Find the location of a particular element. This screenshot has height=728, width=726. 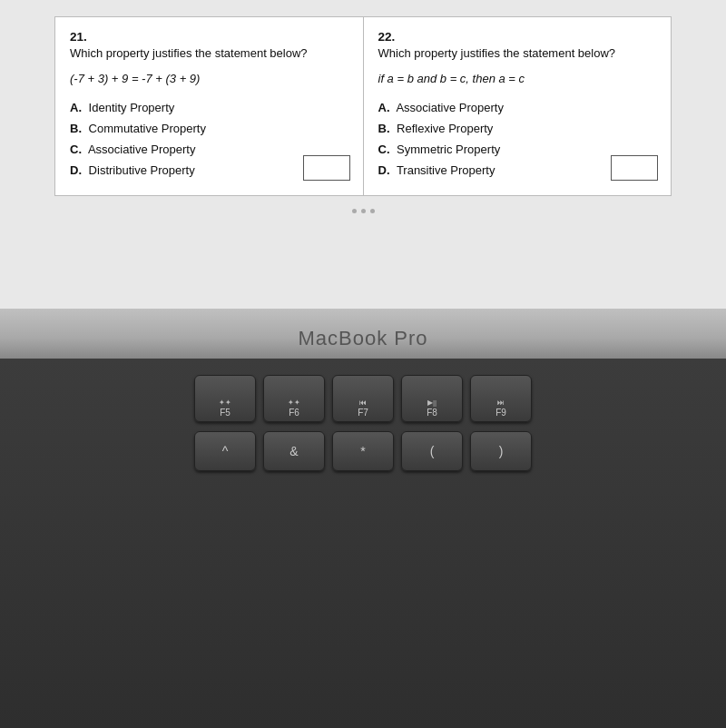

f5-label: F5 is located at coordinates (225, 412).